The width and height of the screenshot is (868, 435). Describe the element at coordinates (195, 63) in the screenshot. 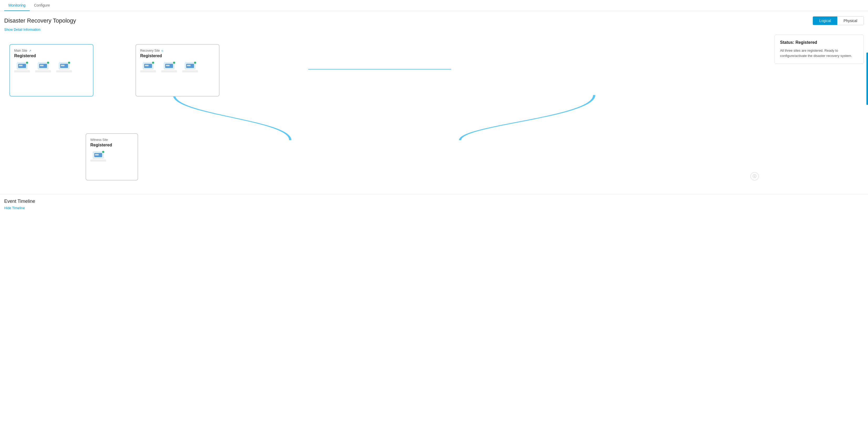

I see `recovery-server-3-status-dot` at that location.